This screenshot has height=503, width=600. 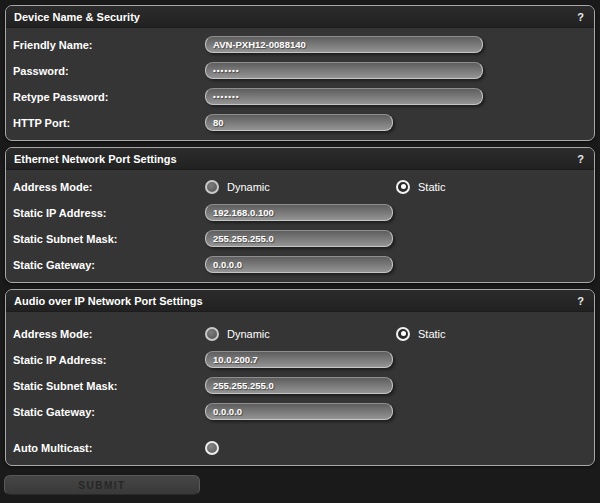 I want to click on auto-multicast-label: Auto Multicast:, so click(x=109, y=448).